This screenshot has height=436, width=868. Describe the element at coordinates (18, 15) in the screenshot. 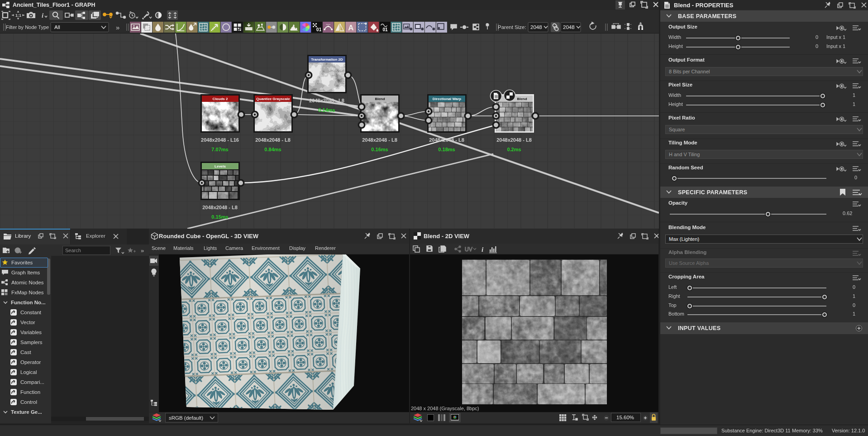

I see `svg-text: 1:1` at that location.